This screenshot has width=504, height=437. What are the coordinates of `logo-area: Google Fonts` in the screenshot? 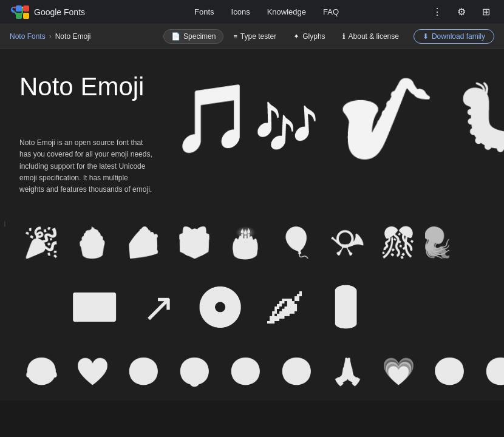 It's located at (47, 12).